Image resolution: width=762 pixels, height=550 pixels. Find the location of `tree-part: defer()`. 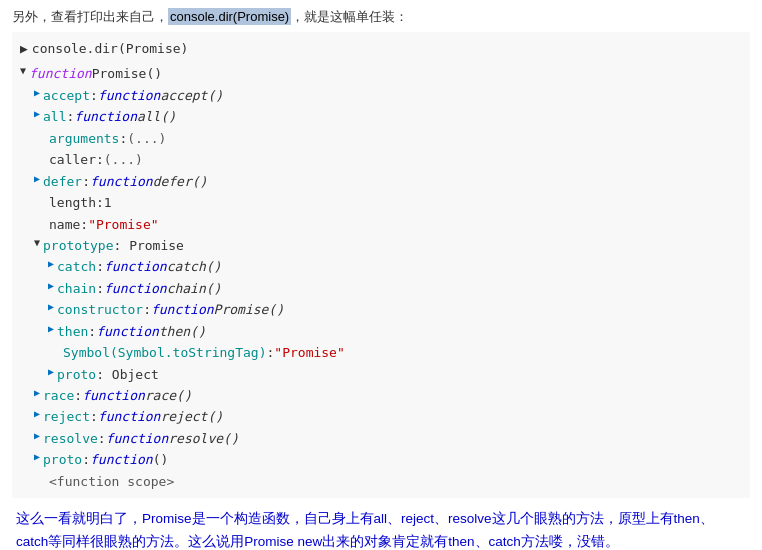

tree-part: defer() is located at coordinates (180, 182).